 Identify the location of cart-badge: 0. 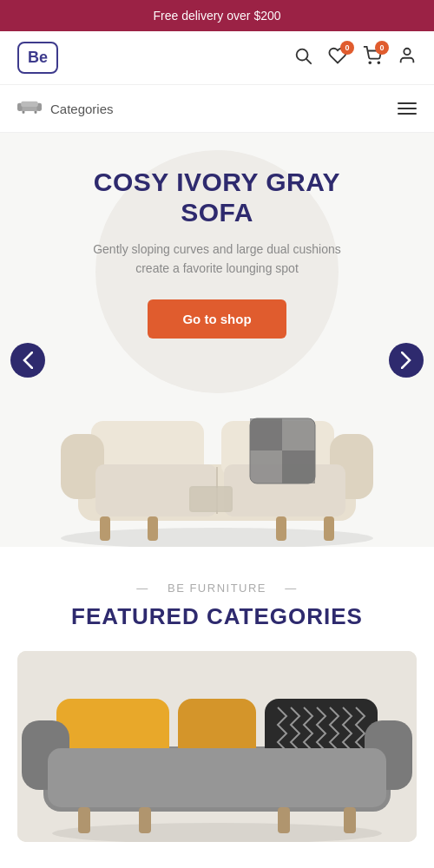
(382, 48).